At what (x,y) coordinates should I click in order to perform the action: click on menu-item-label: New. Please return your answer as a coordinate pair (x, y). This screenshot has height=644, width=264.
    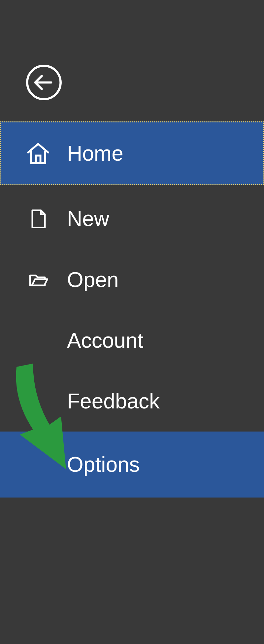
    Looking at the image, I should click on (88, 219).